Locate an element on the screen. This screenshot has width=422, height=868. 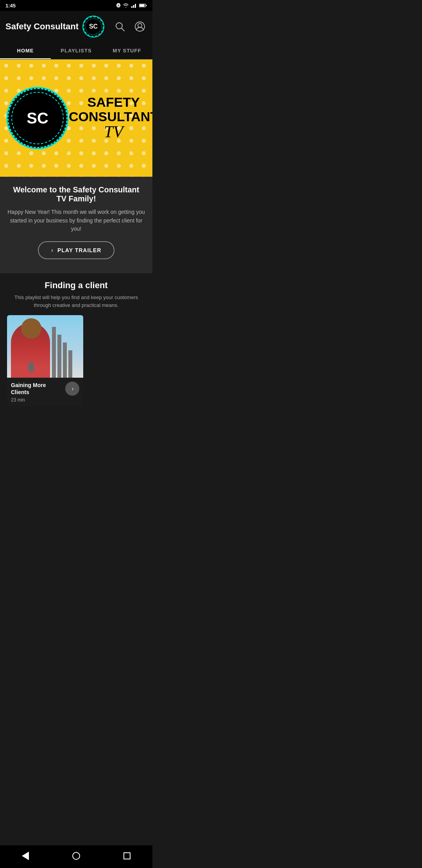
hero-banner: SC SAFETY CONSULTANT TV is located at coordinates (76, 118).